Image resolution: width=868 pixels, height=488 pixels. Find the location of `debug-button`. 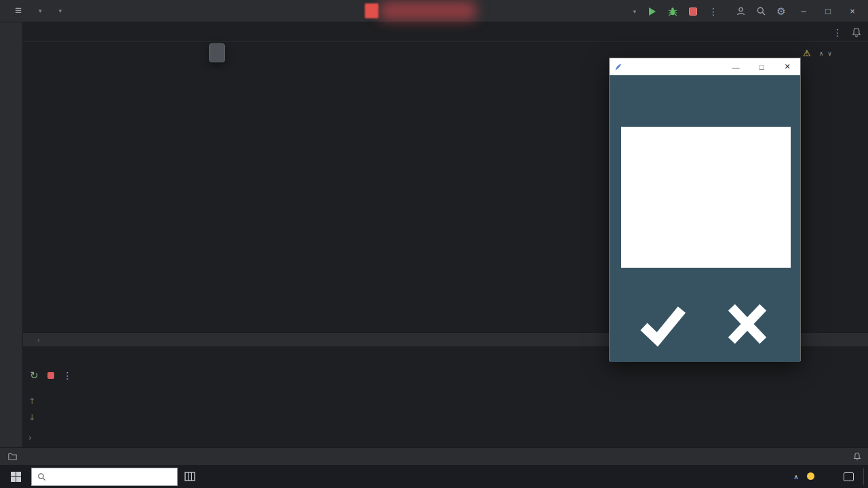

debug-button is located at coordinates (673, 12).